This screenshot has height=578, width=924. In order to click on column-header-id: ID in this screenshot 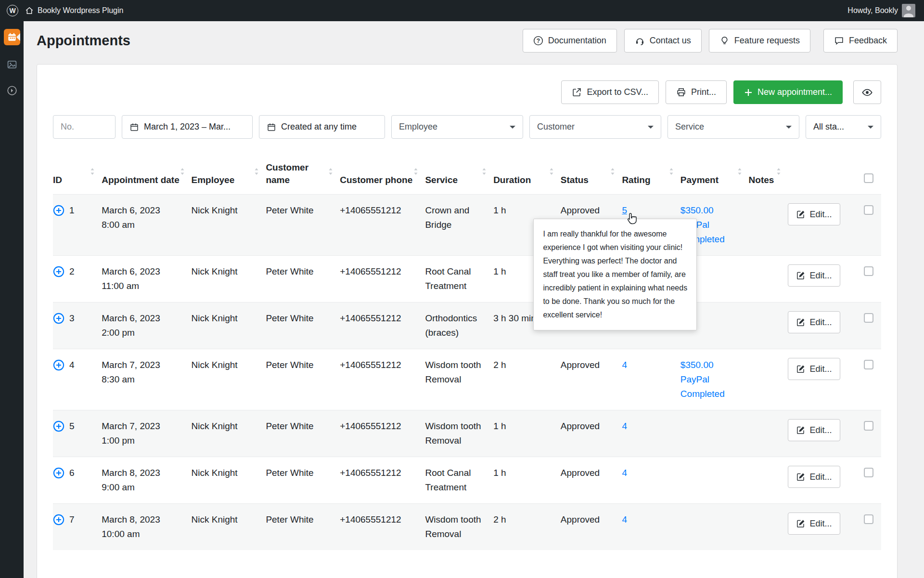, I will do `click(77, 174)`.